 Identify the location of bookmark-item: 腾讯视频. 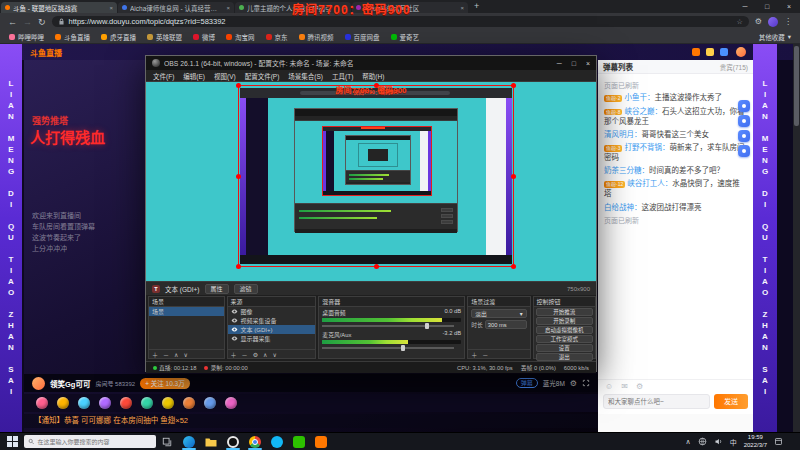
(316, 37).